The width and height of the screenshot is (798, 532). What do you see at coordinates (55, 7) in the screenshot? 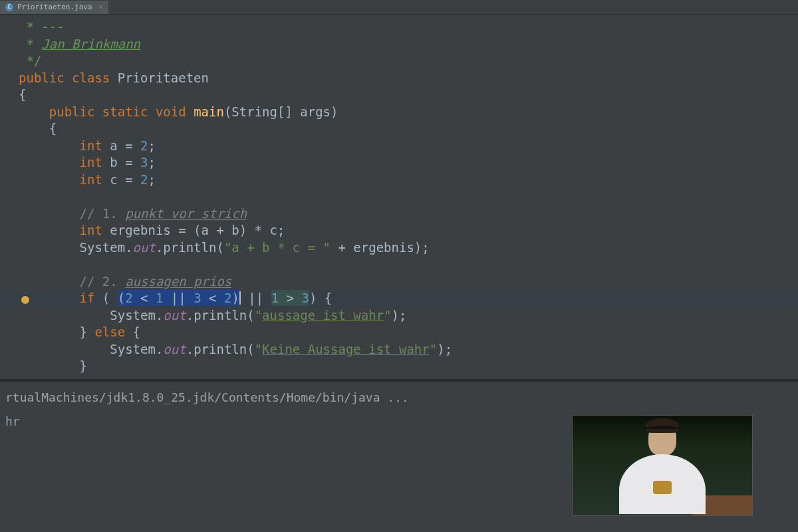
I see `file-tab: C Prioritaeten.java ×` at bounding box center [55, 7].